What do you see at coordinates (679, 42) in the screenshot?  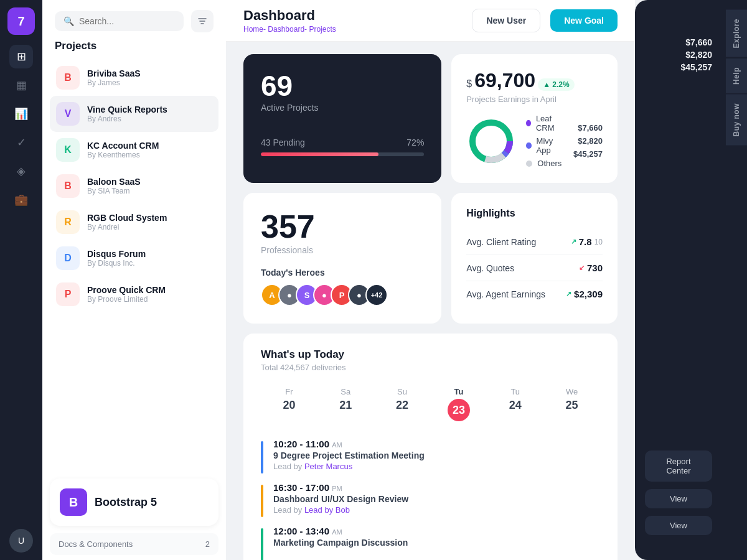 I see `earn-mini-value: $7,660` at bounding box center [679, 42].